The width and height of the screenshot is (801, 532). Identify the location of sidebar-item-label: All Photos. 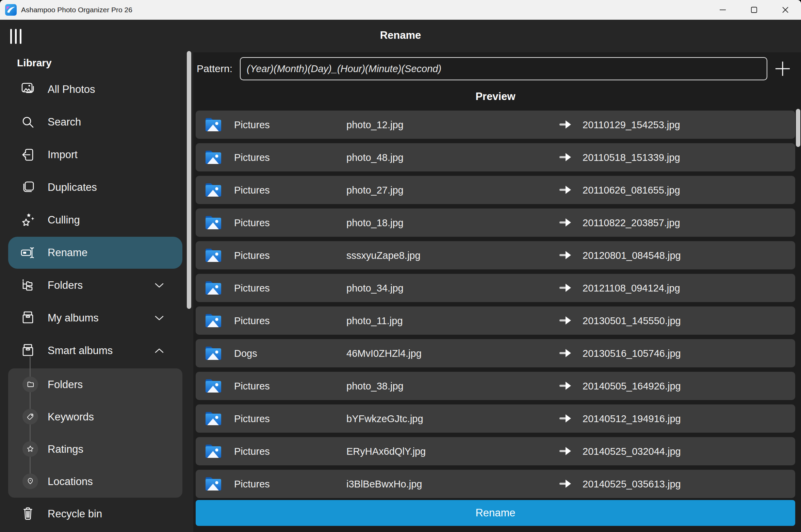
(71, 89).